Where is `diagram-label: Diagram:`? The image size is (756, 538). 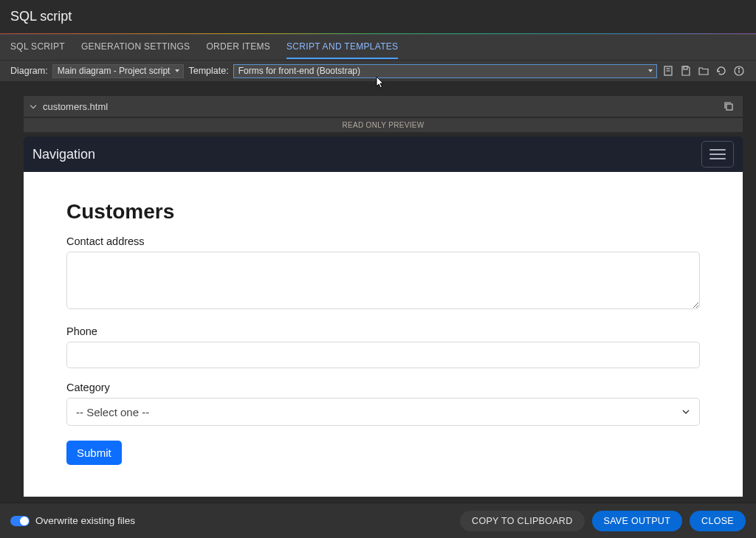 diagram-label: Diagram: is located at coordinates (30, 71).